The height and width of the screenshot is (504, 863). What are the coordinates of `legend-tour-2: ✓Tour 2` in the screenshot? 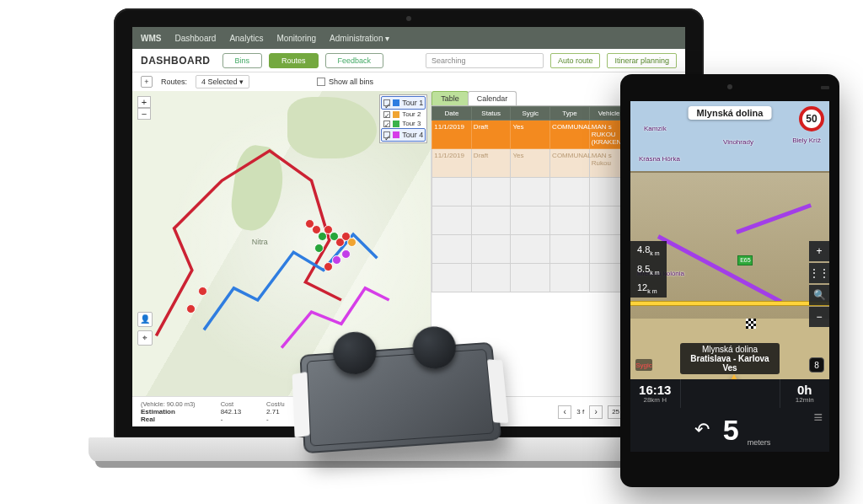 It's located at (403, 115).